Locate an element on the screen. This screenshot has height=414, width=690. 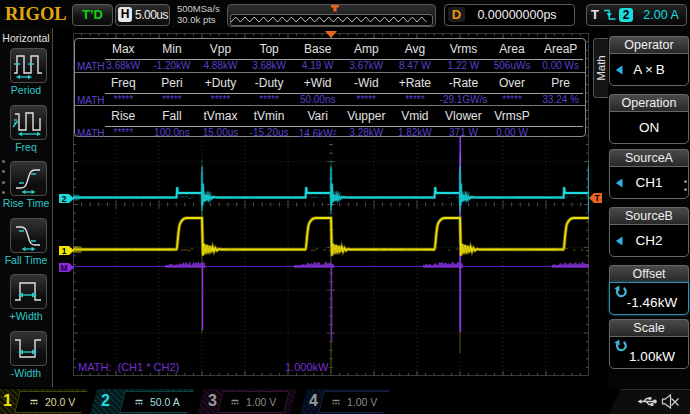
svg-text: M is located at coordinates (64, 268).